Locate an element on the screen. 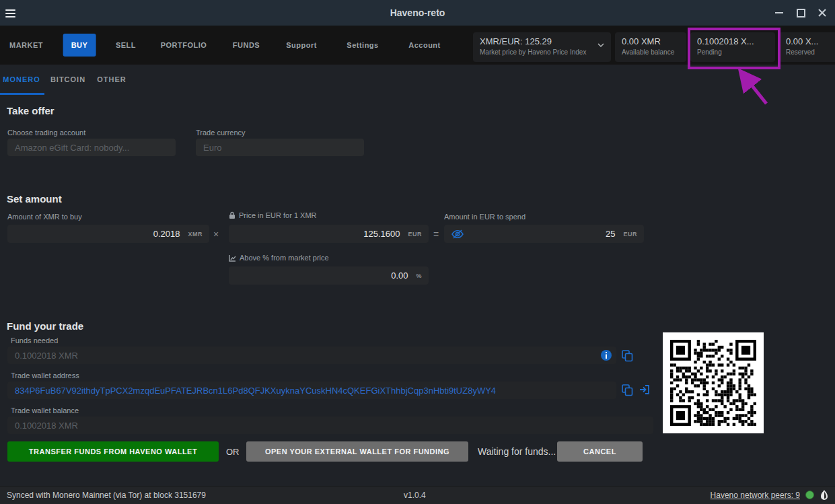 The width and height of the screenshot is (835, 504). wallet-balance-field: 0.1002018 XMR is located at coordinates (330, 425).